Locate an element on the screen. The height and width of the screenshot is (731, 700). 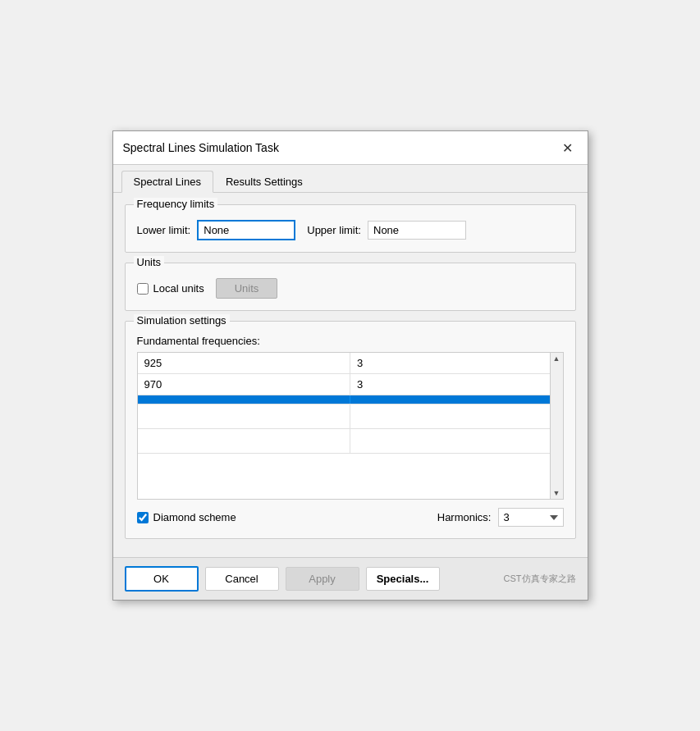
units-section-label: Units is located at coordinates (149, 263).